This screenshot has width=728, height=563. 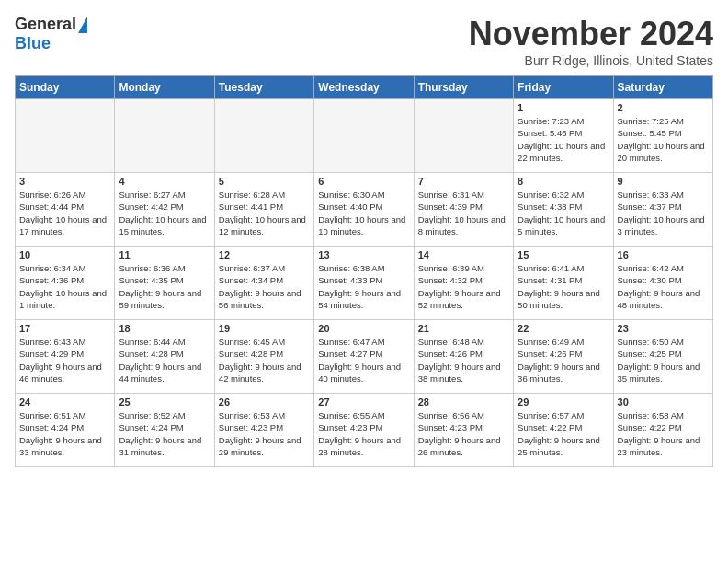 I want to click on day-number: 13, so click(x=364, y=255).